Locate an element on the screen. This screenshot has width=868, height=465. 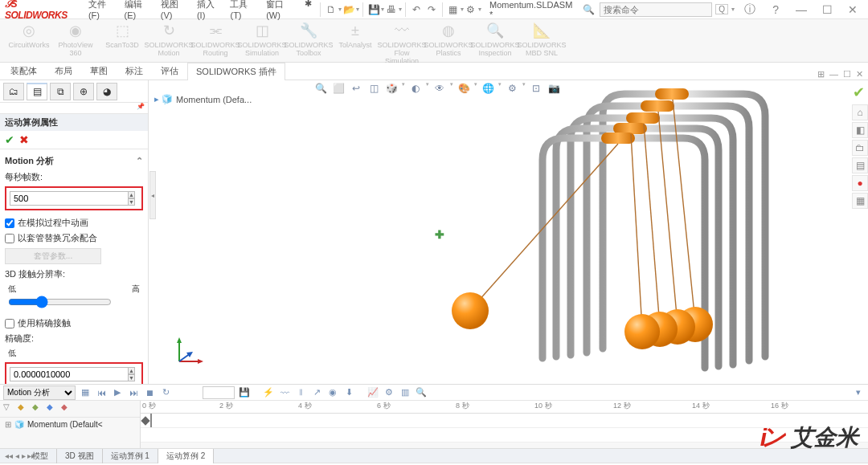
accept-button: ✔ is located at coordinates (10, 140).